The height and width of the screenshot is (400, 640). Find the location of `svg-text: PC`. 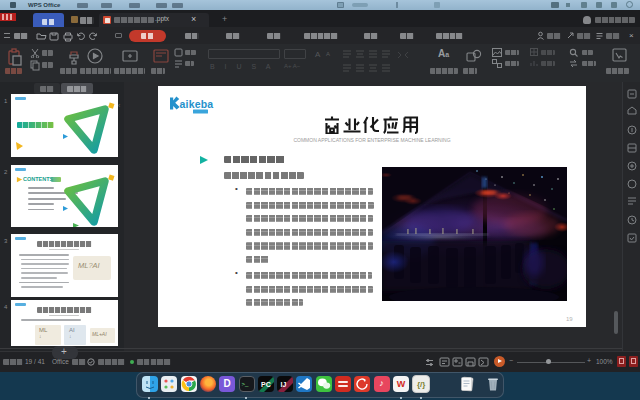

svg-text: PC is located at coordinates (266, 384).